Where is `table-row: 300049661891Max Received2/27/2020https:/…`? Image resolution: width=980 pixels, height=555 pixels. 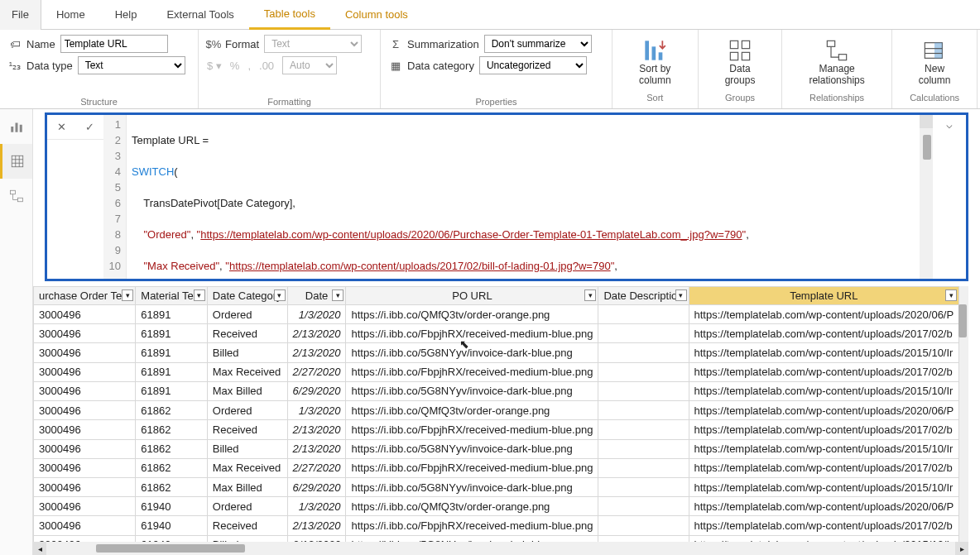
table-row: 300049661891Max Received2/27/2020https:/… is located at coordinates (497, 372).